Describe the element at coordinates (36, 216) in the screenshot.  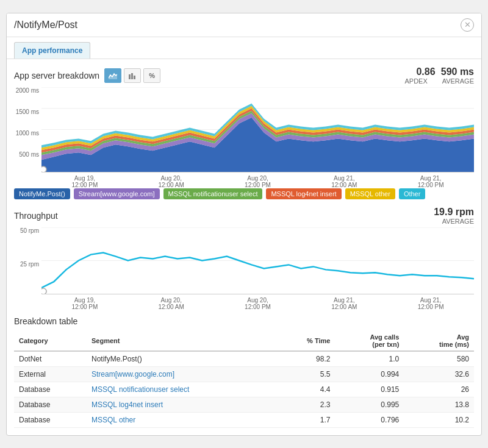
I see `throughput-title: Throughput` at that location.